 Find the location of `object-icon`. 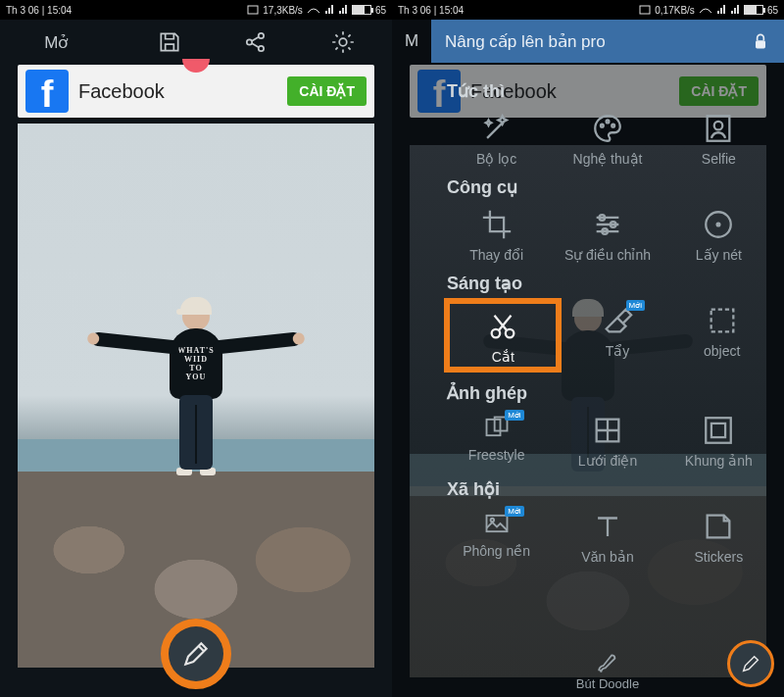

object-icon is located at coordinates (722, 321).